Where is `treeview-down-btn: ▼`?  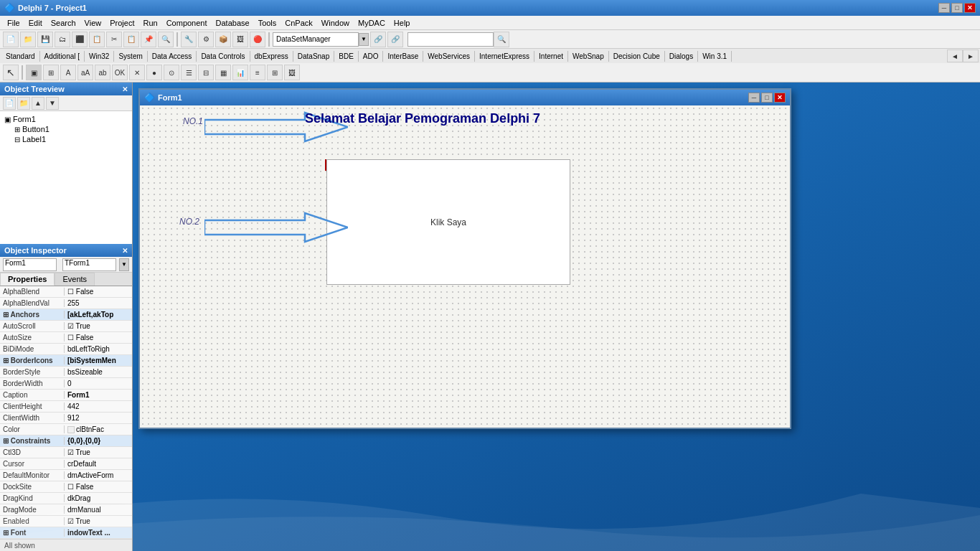 treeview-down-btn: ▼ is located at coordinates (52, 103).